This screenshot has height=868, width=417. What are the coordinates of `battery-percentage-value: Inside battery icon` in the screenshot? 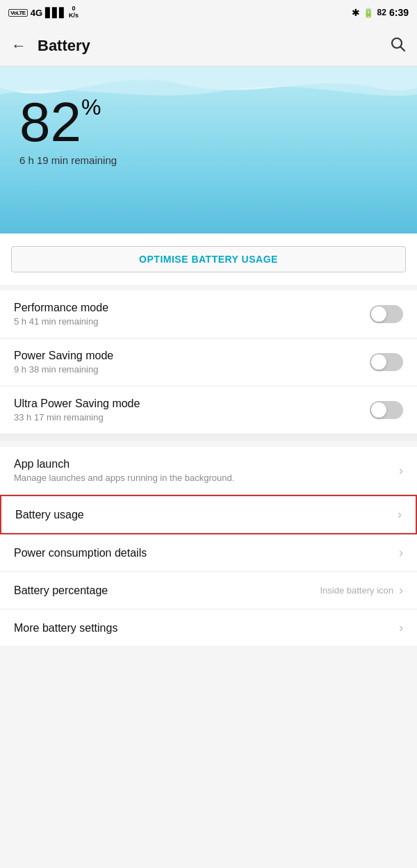 It's located at (357, 591).